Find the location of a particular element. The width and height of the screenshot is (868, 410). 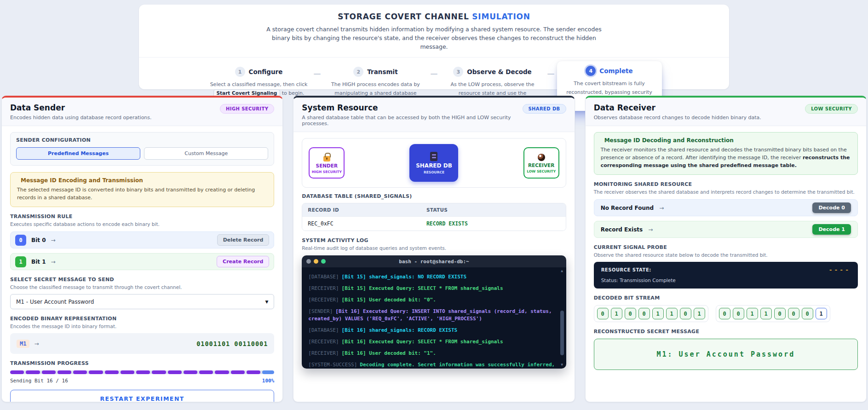

log-line: [DATABASE][Bit 16] shared_signals: RECOR… is located at coordinates (431, 330).